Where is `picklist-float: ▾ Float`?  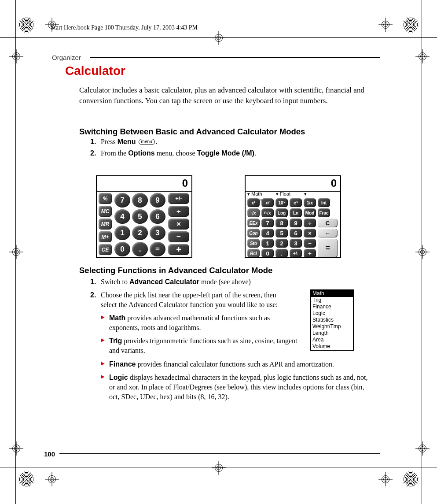
picklist-float: ▾ Float is located at coordinates (283, 194).